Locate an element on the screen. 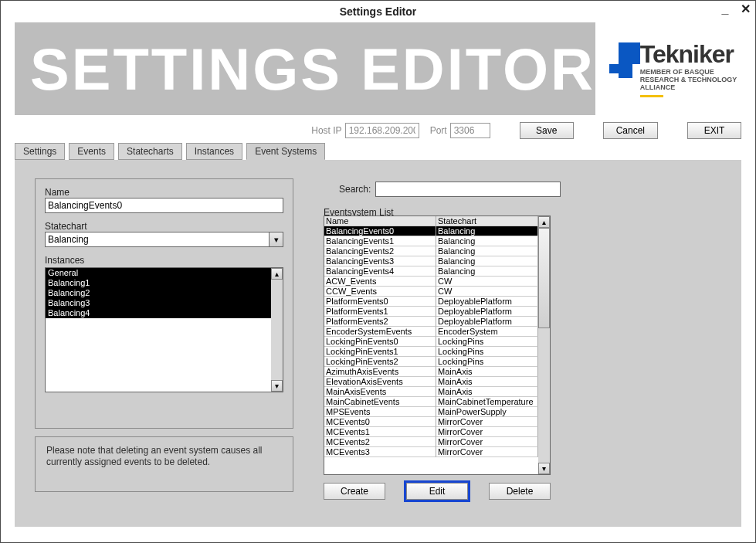 The width and height of the screenshot is (756, 543). statechart-input is located at coordinates (158, 239).